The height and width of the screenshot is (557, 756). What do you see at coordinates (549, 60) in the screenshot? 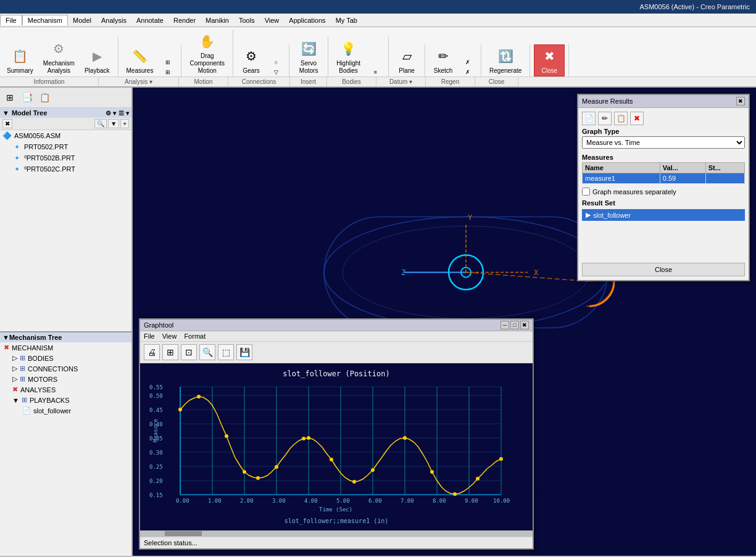
I see `ribbon-btn-close: ✖ Close` at bounding box center [549, 60].